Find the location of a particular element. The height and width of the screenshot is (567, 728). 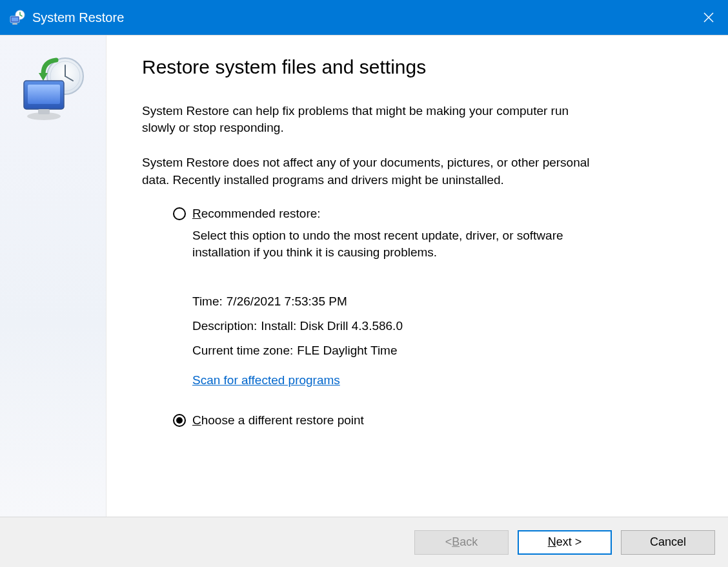

recommended-restore-label: Recommended restore: is located at coordinates (257, 214).